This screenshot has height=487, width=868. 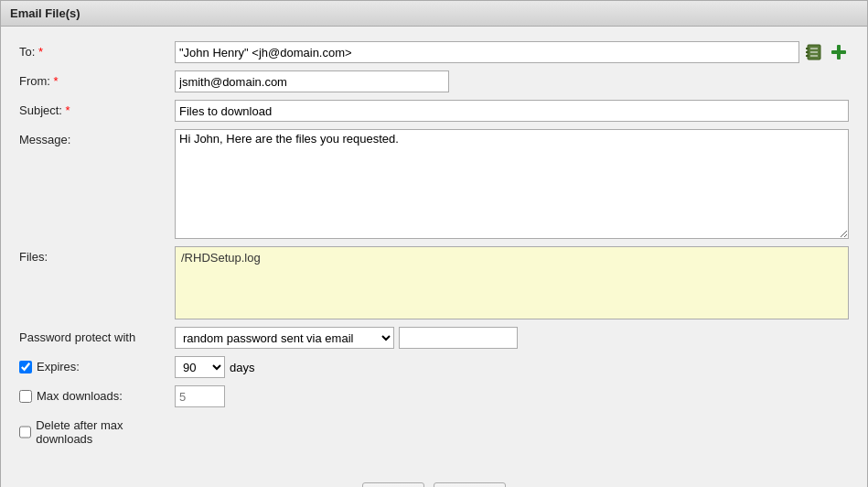 What do you see at coordinates (814, 52) in the screenshot?
I see `address-book-icon` at bounding box center [814, 52].